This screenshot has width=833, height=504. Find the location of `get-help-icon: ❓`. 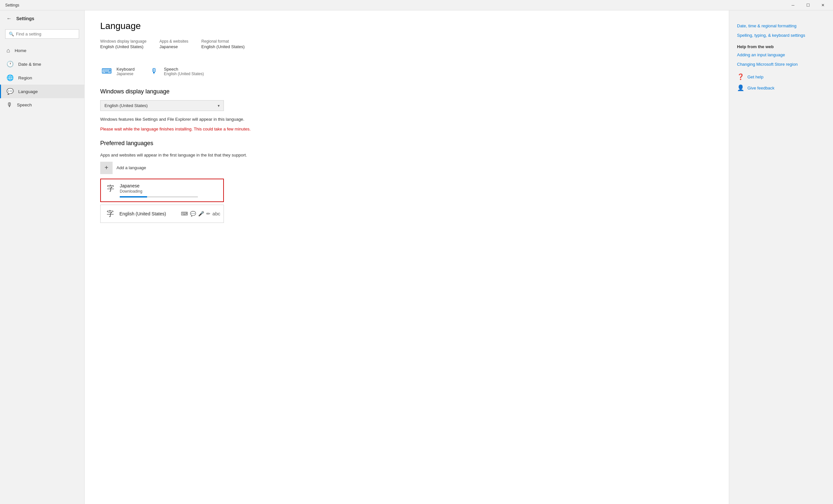

get-help-icon: ❓ is located at coordinates (740, 77).